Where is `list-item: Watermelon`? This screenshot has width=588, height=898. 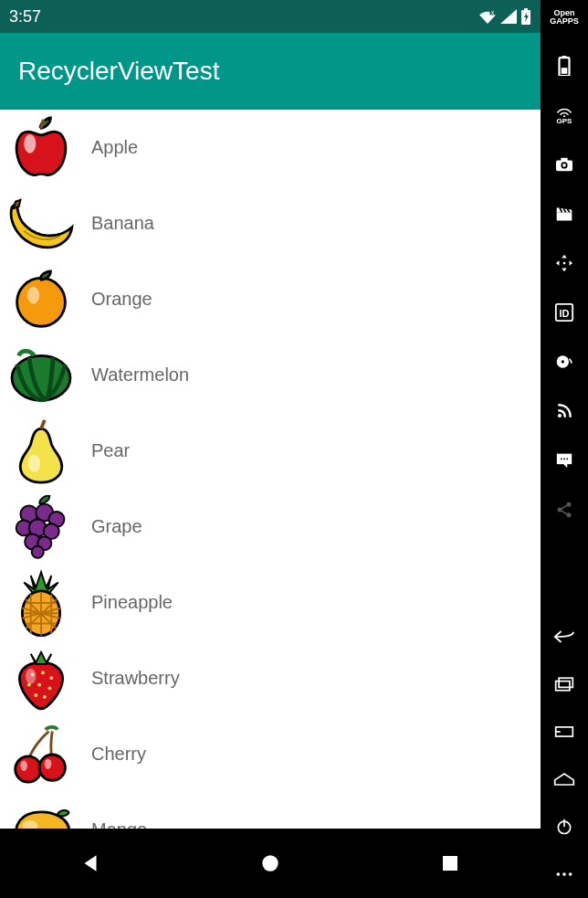
list-item: Watermelon is located at coordinates (270, 375).